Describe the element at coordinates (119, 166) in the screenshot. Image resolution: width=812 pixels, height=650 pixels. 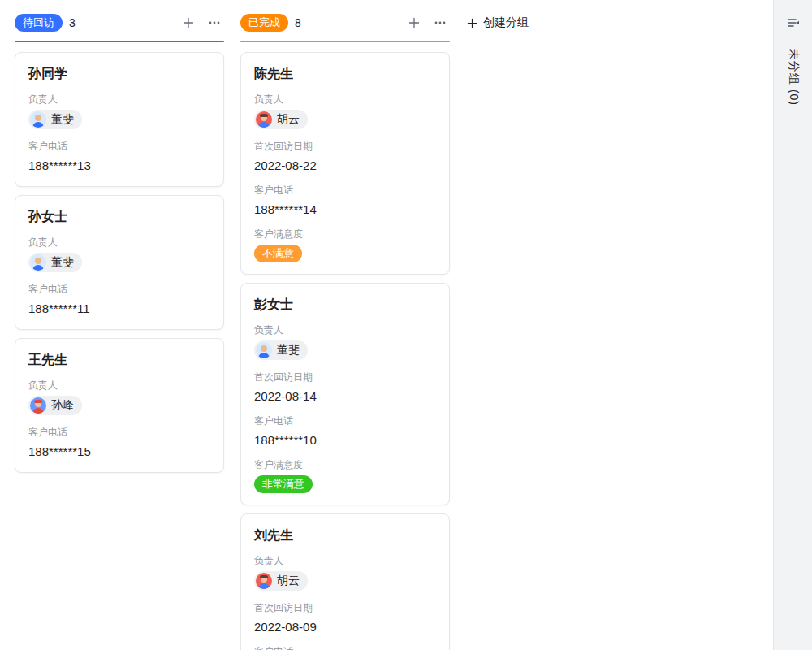
I see `field-value: 188******13` at that location.